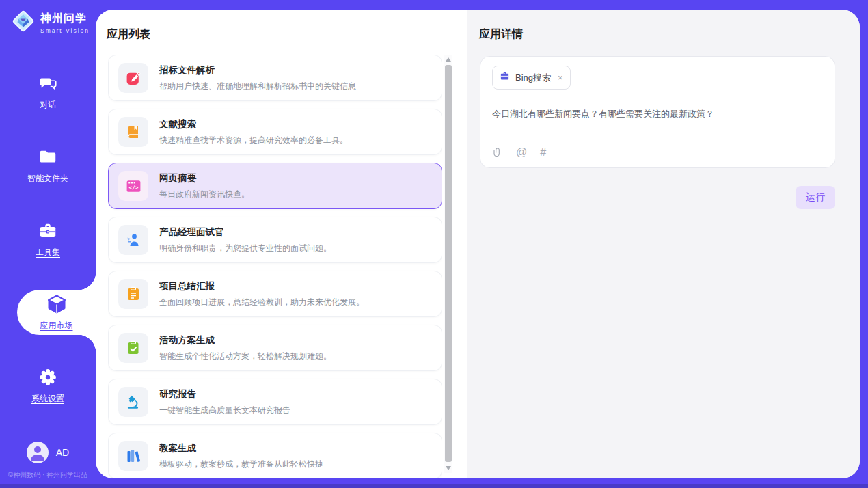 This screenshot has width=868, height=488. What do you see at coordinates (23, 23) in the screenshot?
I see `logo-diamond-icon` at bounding box center [23, 23].